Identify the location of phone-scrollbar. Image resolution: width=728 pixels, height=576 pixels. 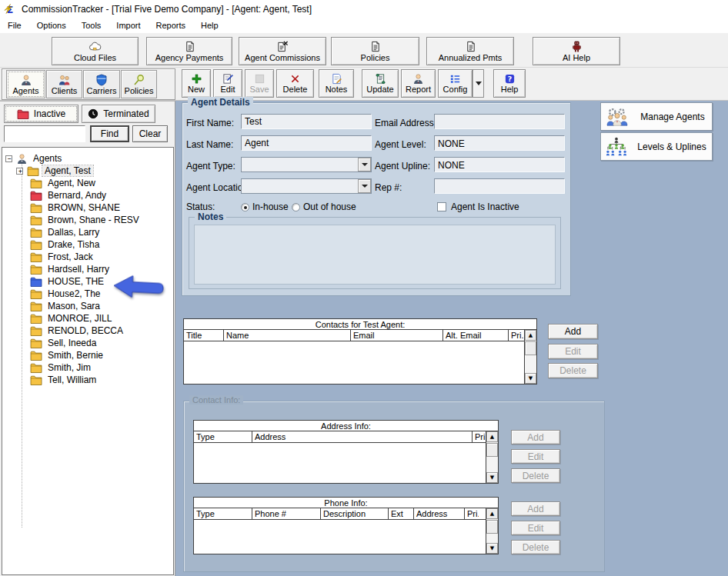
(492, 531).